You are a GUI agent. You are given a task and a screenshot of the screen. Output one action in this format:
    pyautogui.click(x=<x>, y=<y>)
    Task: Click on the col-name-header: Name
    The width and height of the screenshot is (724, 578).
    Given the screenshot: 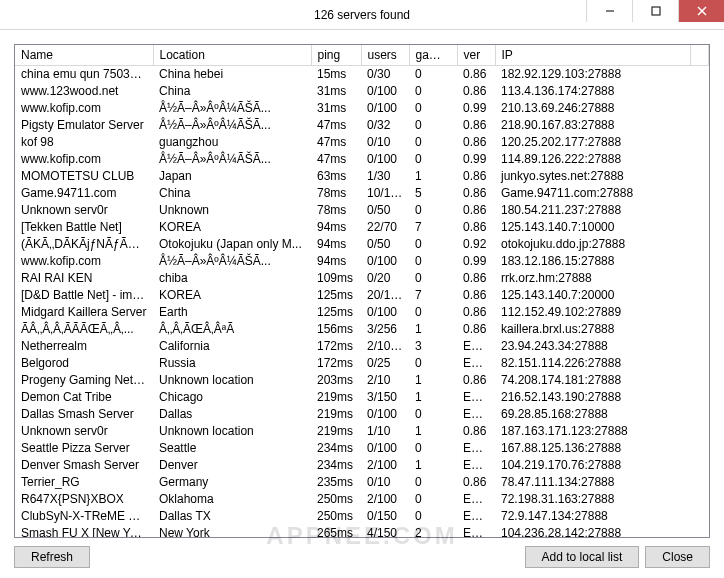 What is the action you would take?
    pyautogui.click(x=84, y=56)
    